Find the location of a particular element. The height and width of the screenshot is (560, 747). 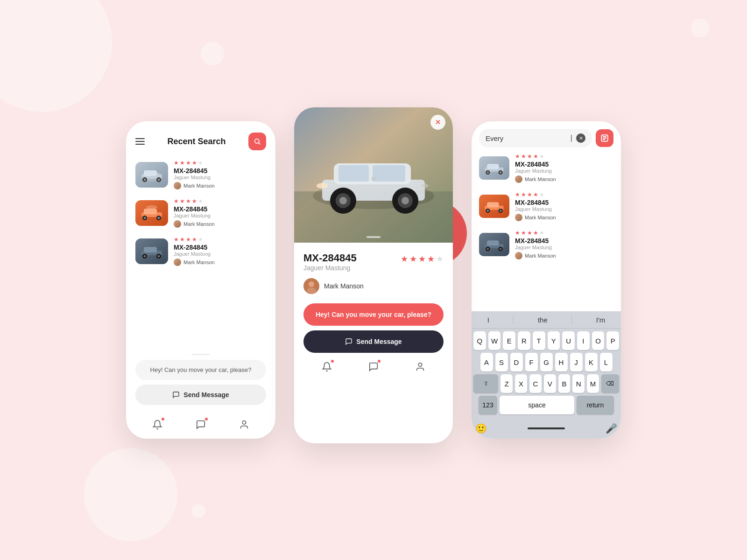

detail-car-subtitle: Jaguer Mastung is located at coordinates (330, 268).